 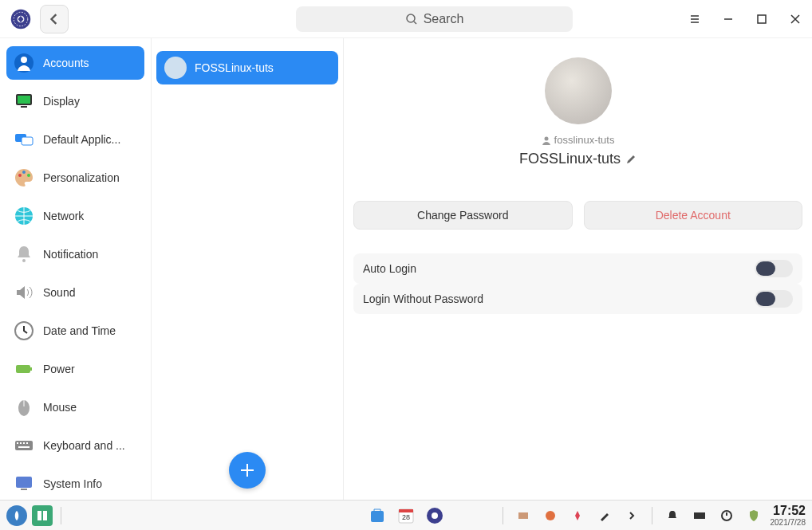 What do you see at coordinates (578, 91) in the screenshot?
I see `avatar` at bounding box center [578, 91].